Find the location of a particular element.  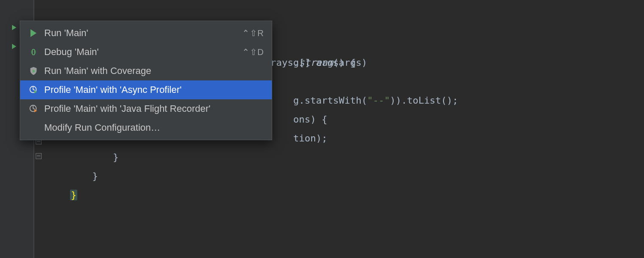

shield-play-icon is located at coordinates (33, 71).